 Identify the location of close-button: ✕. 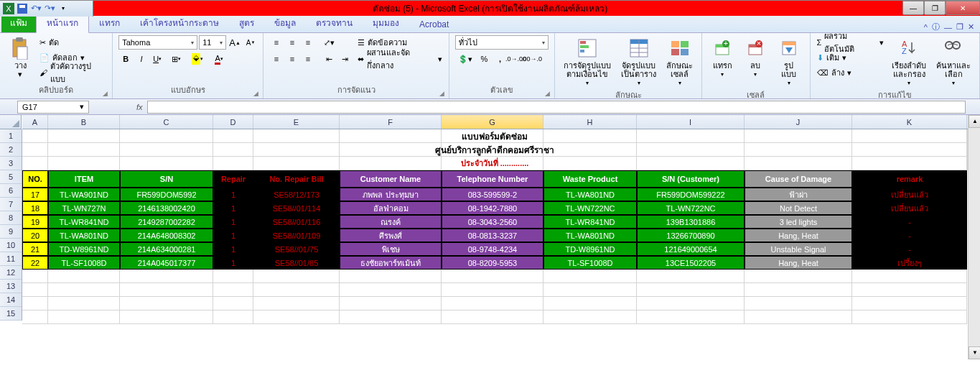
(963, 8).